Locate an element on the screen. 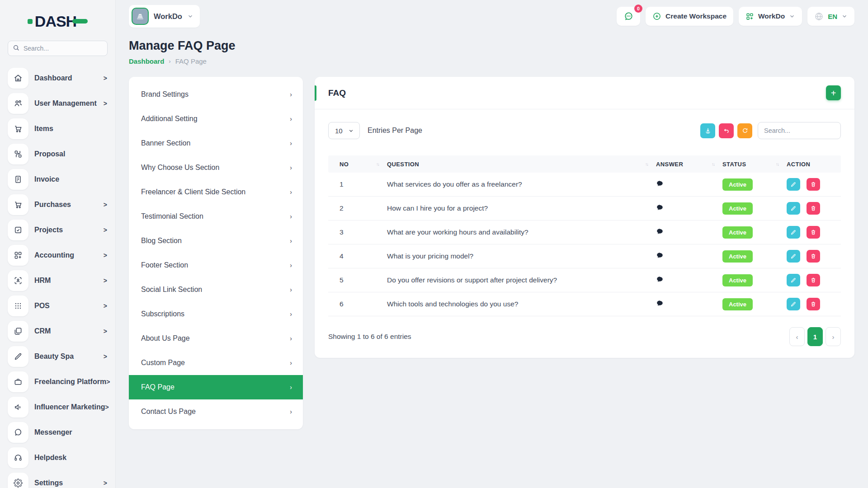 Image resolution: width=868 pixels, height=488 pixels. faq-card-title: FAQ is located at coordinates (337, 93).